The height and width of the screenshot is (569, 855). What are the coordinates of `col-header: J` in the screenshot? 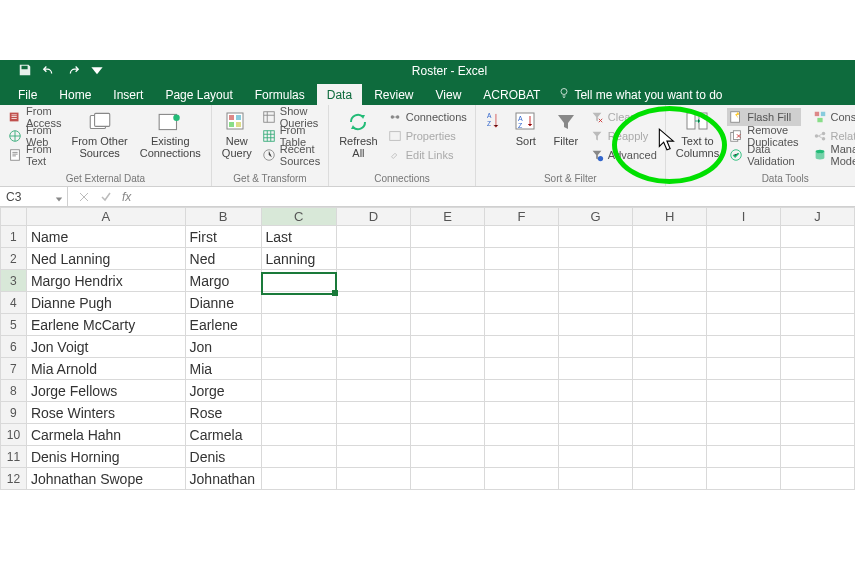 It's located at (817, 217).